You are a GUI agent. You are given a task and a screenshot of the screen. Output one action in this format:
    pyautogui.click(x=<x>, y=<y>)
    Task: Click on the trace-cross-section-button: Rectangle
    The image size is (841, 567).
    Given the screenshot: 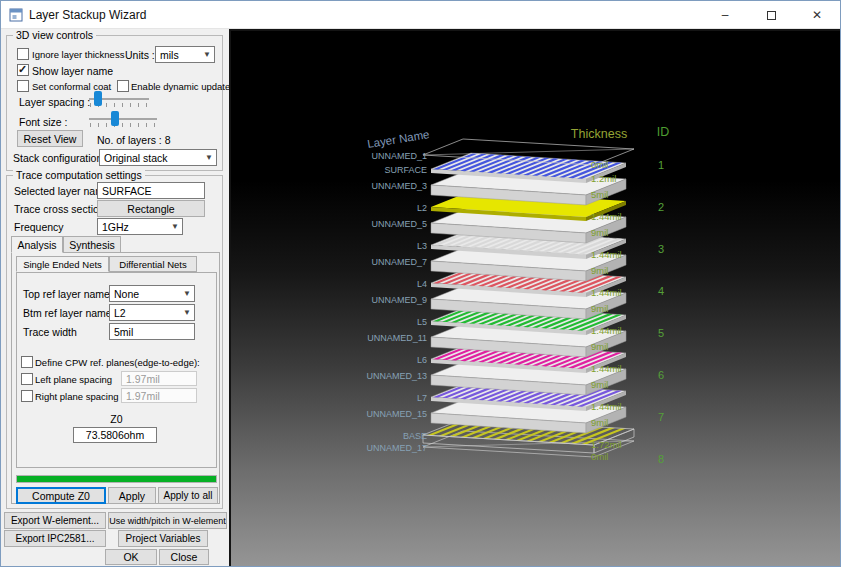 What is the action you would take?
    pyautogui.click(x=151, y=208)
    